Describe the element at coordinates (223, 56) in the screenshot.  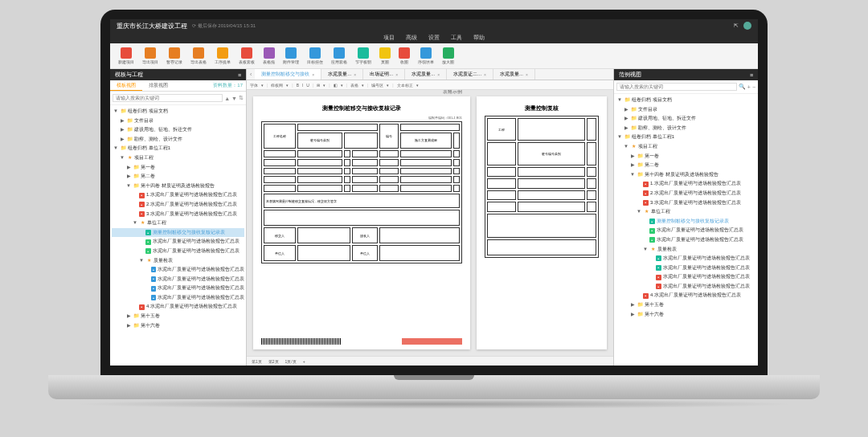
I see `tool-工序提单: 工序提单` at that location.